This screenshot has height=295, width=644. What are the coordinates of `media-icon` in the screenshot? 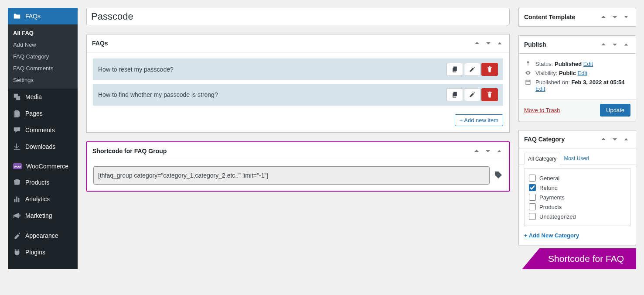 It's located at (17, 97).